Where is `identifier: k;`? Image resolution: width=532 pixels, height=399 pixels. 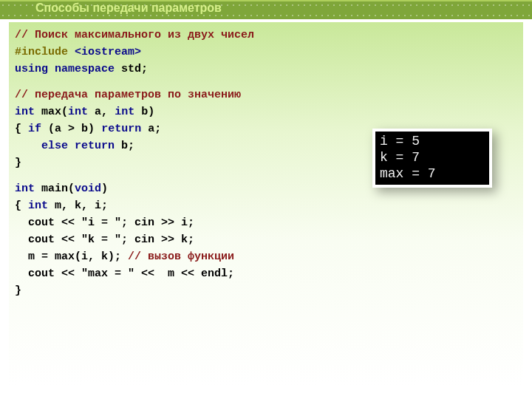 identifier: k; is located at coordinates (185, 239).